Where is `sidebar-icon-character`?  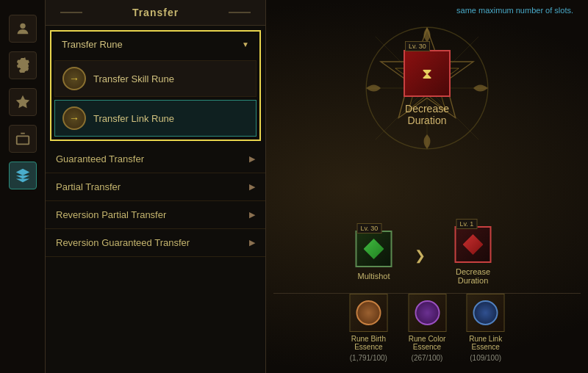
sidebar-icon-character is located at coordinates (23, 29).